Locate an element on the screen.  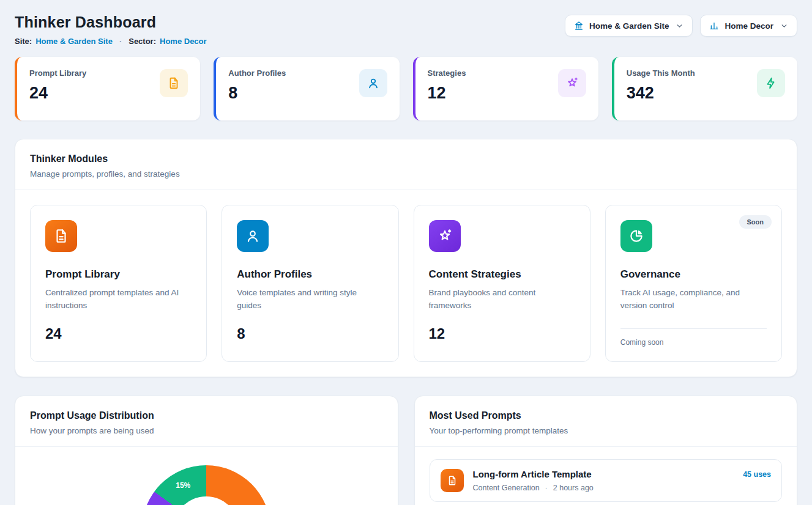
module-count: 24 is located at coordinates (119, 334).